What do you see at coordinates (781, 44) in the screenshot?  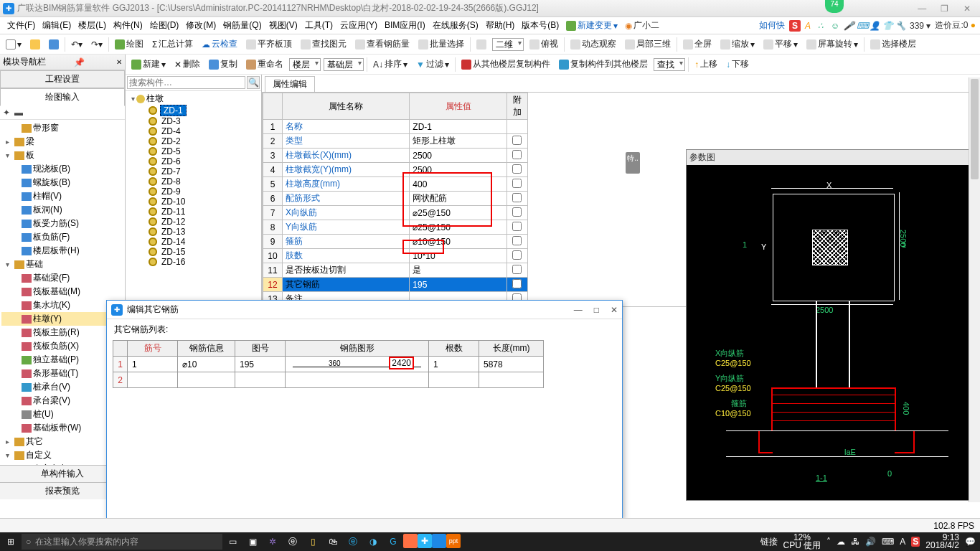 I see `pan-button: 平移 ▾` at bounding box center [781, 44].